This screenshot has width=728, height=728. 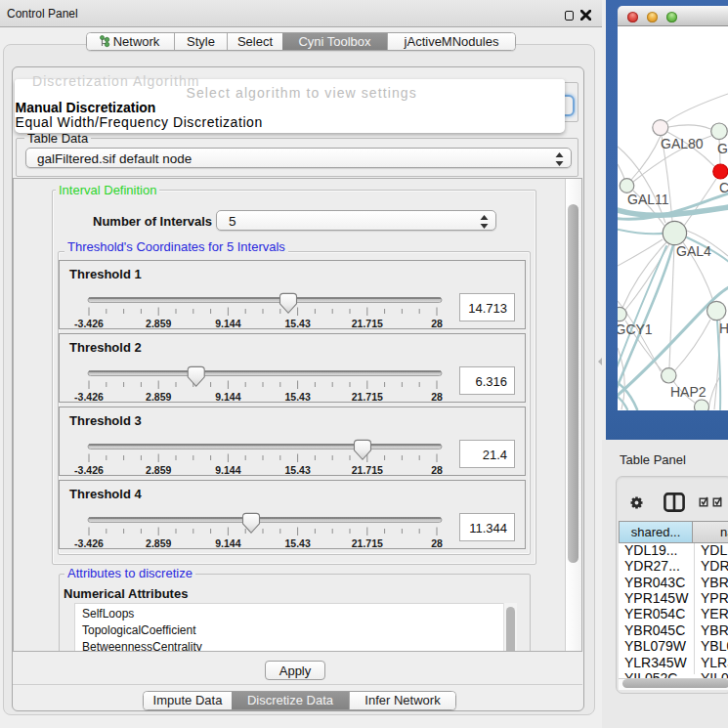 I want to click on svg-text: HAP2, so click(x=688, y=392).